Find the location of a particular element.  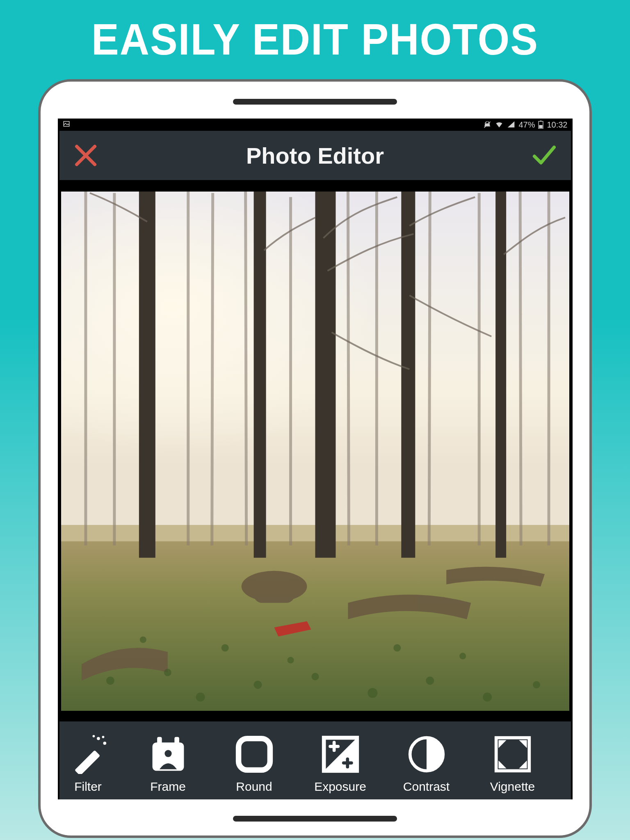

frame-icon is located at coordinates (168, 754).